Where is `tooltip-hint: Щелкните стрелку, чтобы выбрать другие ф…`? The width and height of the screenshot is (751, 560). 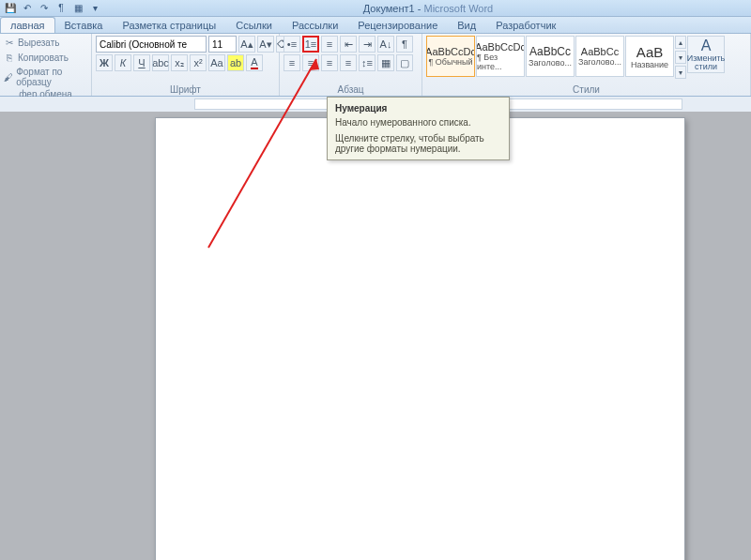 tooltip-hint: Щелкните стрелку, чтобы выбрать другие ф… is located at coordinates (419, 144).